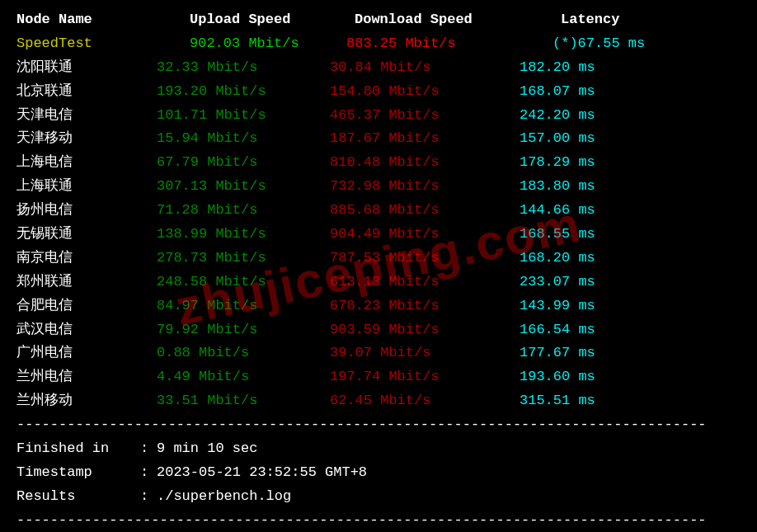  What do you see at coordinates (87, 378) in the screenshot?
I see `node-name: 兰州电信` at bounding box center [87, 378].